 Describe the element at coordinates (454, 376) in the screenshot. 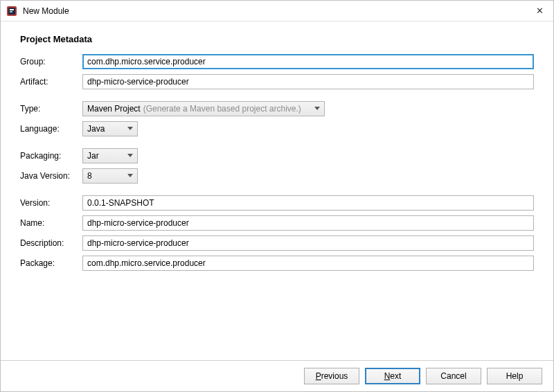

I see `cancel-button: Cancel` at that location.